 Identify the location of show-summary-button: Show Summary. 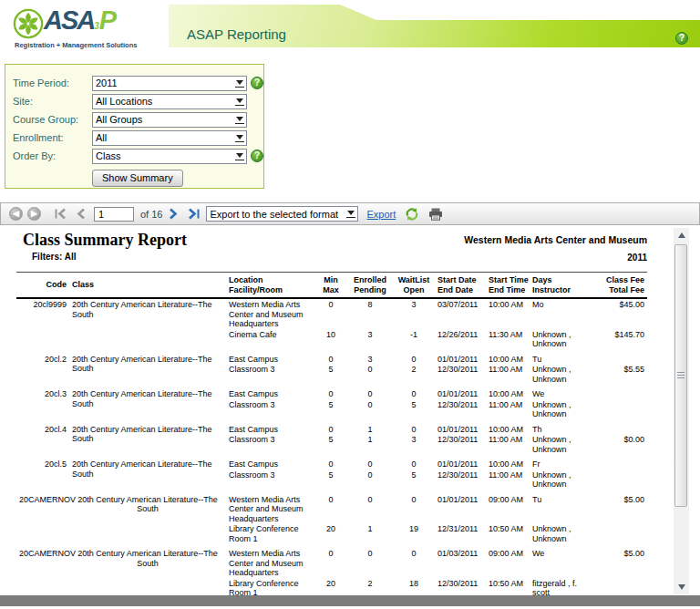
(138, 179).